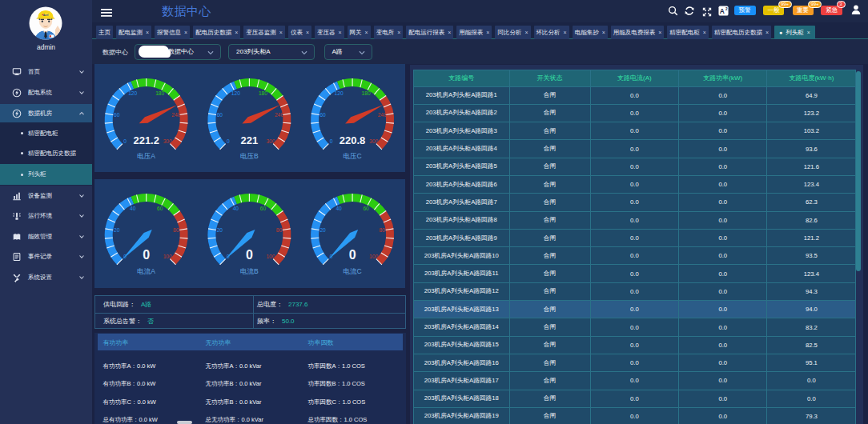  I want to click on svg-text: 电流C, so click(352, 271).